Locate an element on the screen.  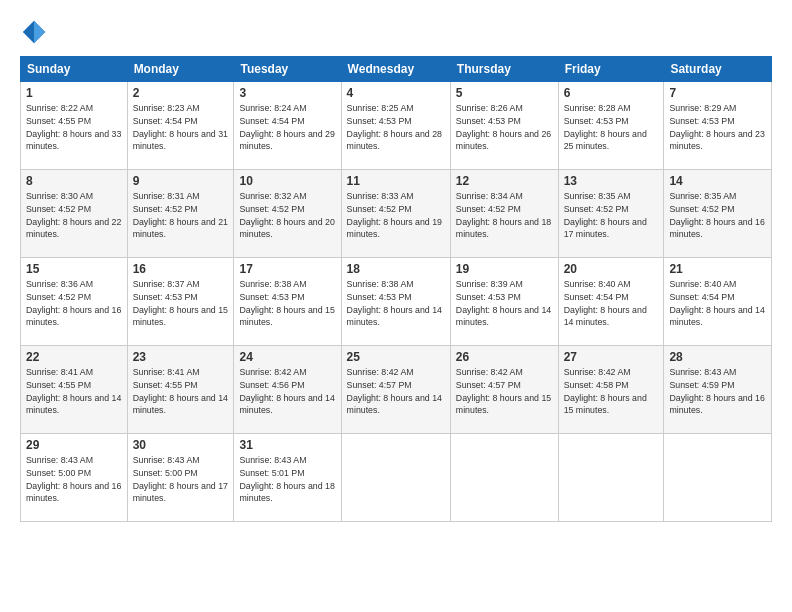
week-row-4: 22Sunrise: 8:41 AMSunset: 4:55 PMDayligh… is located at coordinates (396, 390).